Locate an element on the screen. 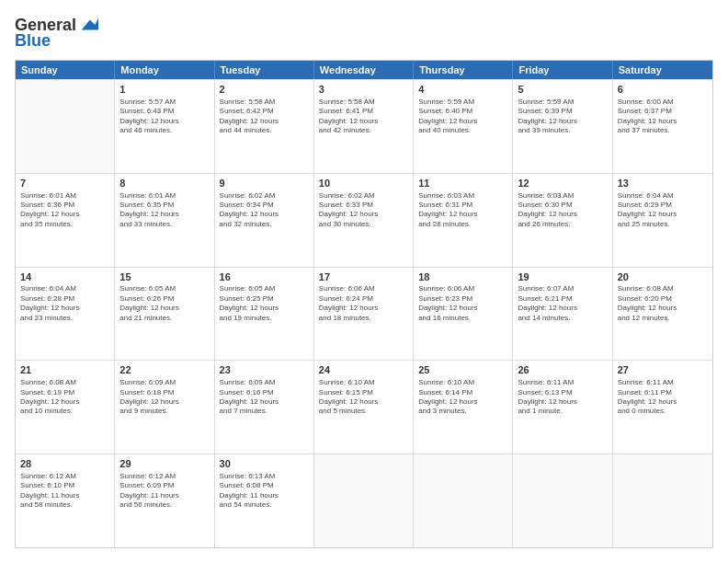  day-details: Sunrise: 6:12 AM Sunset: 6:09 PM Dayligh… is located at coordinates (164, 491).